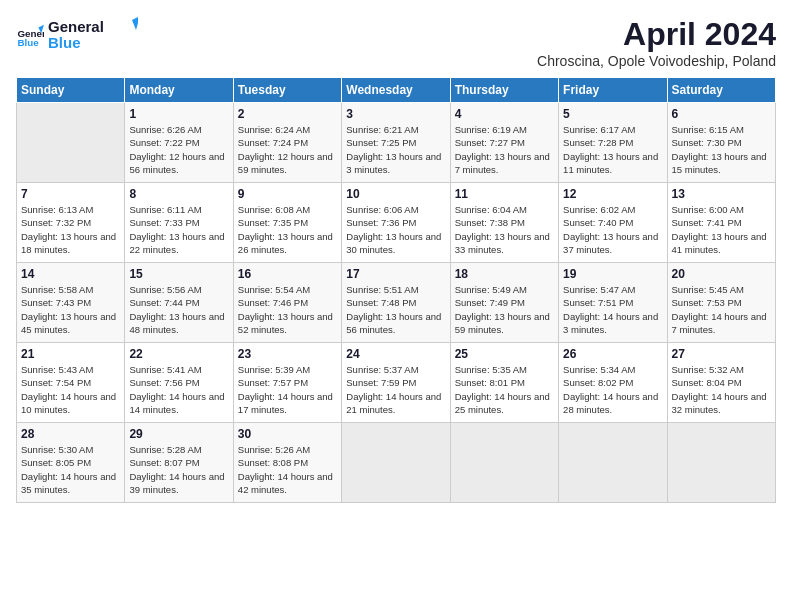 Image resolution: width=792 pixels, height=612 pixels. What do you see at coordinates (179, 223) in the screenshot?
I see `calendar-cell: 8 Sunrise: 6:11 AMSunset: 7:33 PMDayligh…` at bounding box center [179, 223].